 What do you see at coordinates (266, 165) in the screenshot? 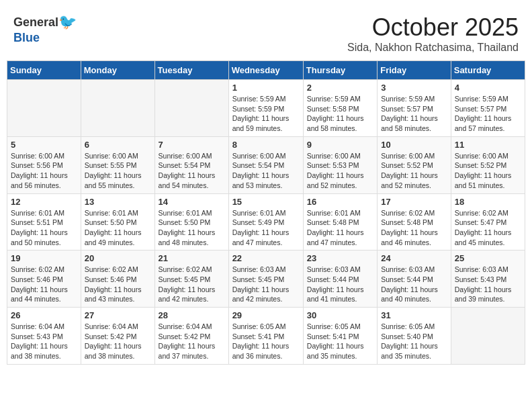
I see `calendar-cell: 8Sunrise: 6:00 AM Sunset: 5:54 PM Daylig…` at bounding box center [266, 165].